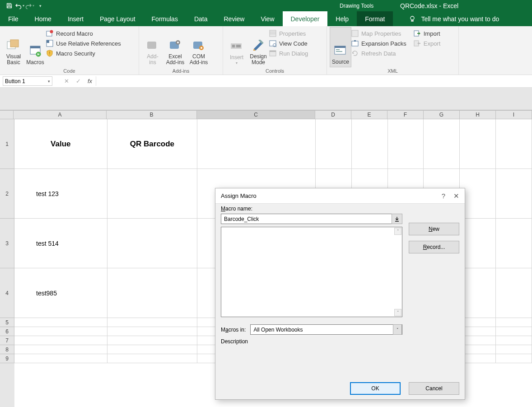  What do you see at coordinates (381, 43) in the screenshot?
I see `expansion-packs-button: Expansion Packs` at bounding box center [381, 43].